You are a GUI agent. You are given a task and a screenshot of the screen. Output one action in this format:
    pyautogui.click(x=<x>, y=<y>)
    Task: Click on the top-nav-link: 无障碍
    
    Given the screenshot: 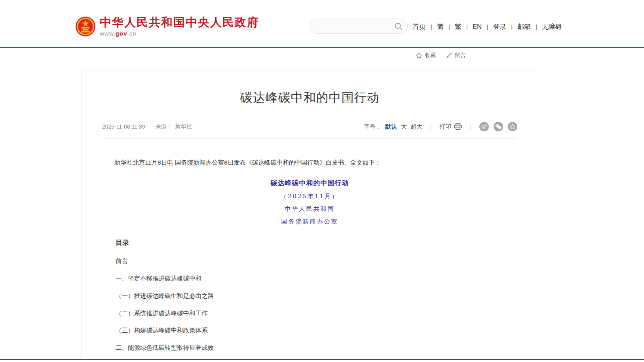 What is the action you would take?
    pyautogui.click(x=546, y=27)
    